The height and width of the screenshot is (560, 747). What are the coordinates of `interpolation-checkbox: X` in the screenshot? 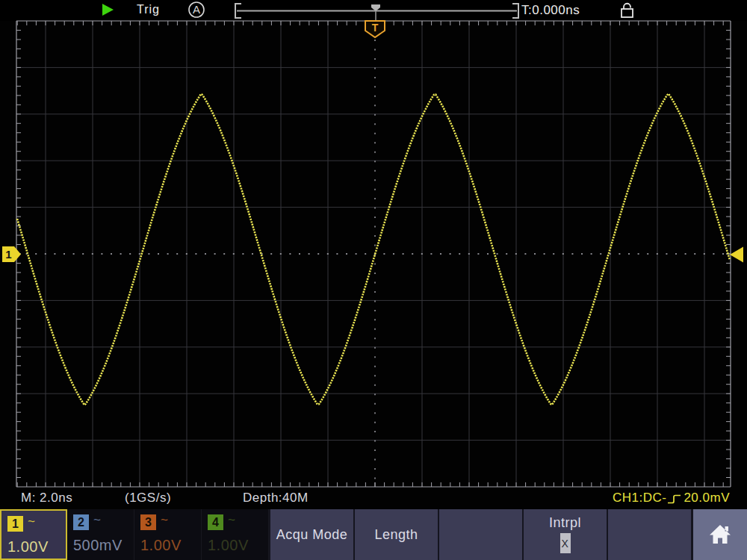 It's located at (565, 544).